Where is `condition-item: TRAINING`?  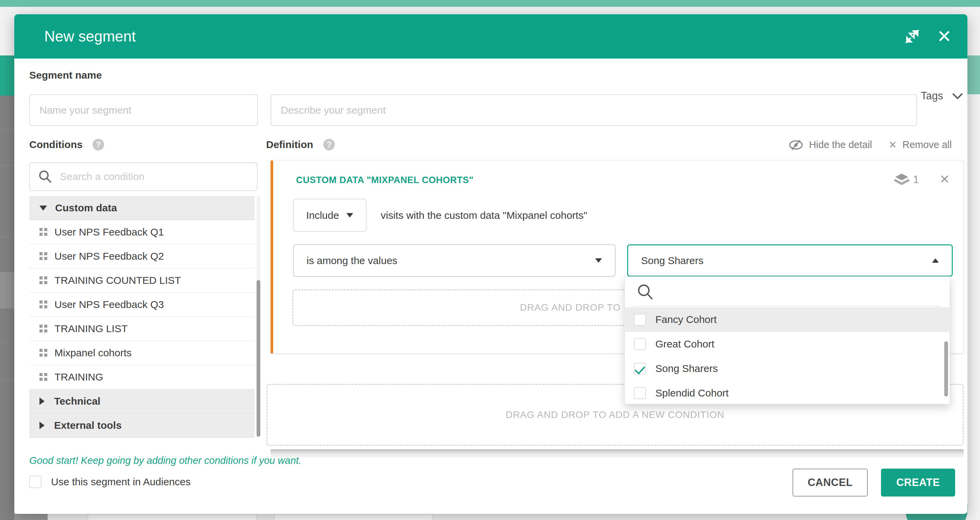
condition-item: TRAINING is located at coordinates (142, 377).